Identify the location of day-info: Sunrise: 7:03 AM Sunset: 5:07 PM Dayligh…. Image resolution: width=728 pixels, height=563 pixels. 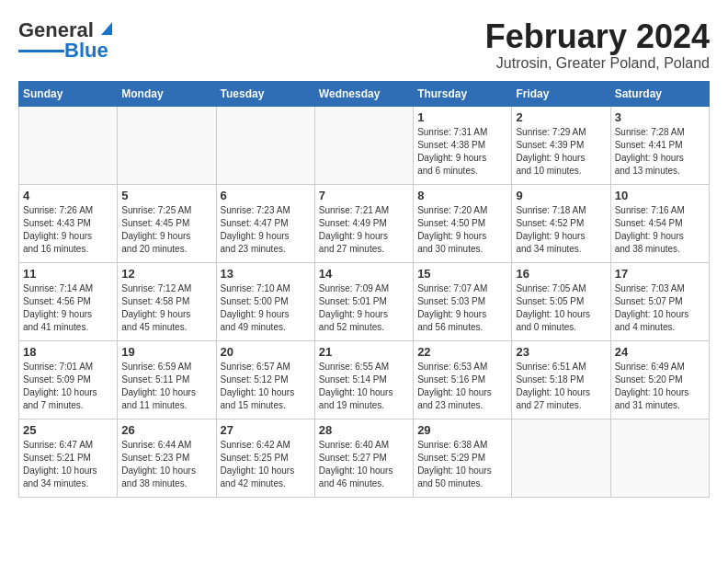
(660, 308).